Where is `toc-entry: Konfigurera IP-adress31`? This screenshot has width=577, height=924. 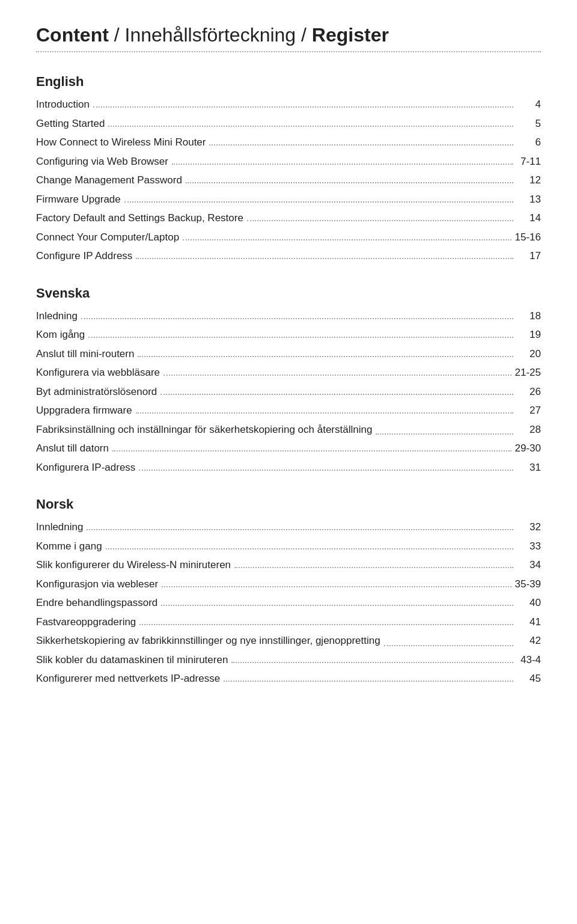
toc-entry: Konfigurera IP-adress31 is located at coordinates (288, 468).